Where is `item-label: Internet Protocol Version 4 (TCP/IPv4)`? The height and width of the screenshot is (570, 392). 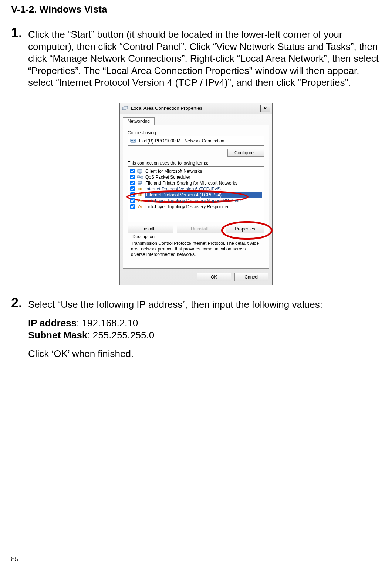
item-label: Internet Protocol Version 4 (TCP/IPv4) is located at coordinates (203, 195).